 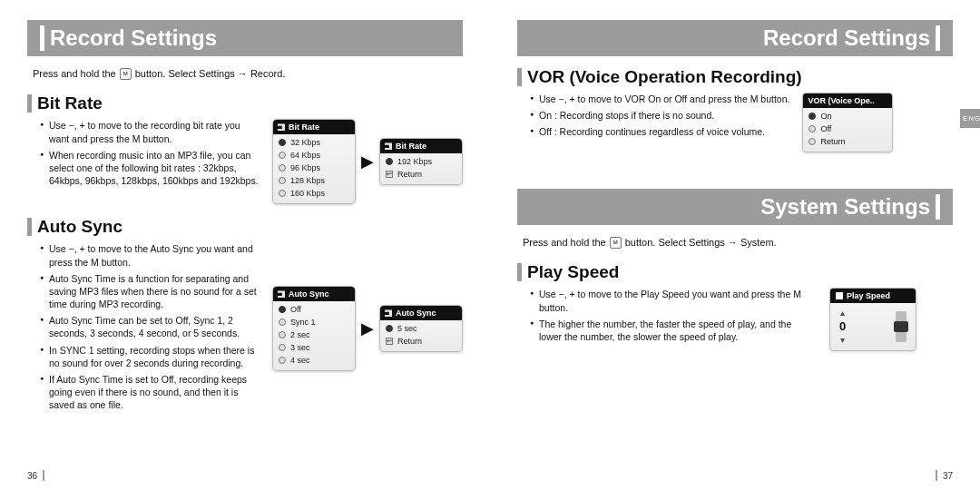 What do you see at coordinates (944, 475) in the screenshot?
I see `page-number-right: 37` at bounding box center [944, 475].